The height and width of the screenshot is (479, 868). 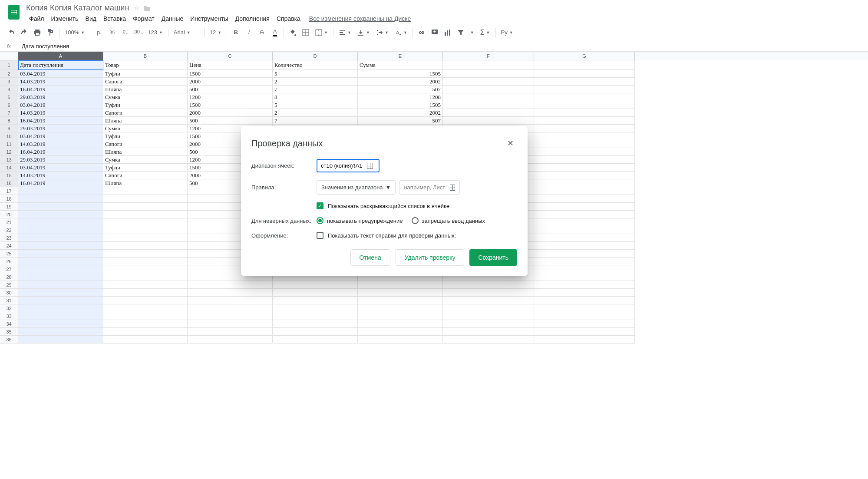 What do you see at coordinates (507, 33) in the screenshot?
I see `input-language-button: Ру▼` at bounding box center [507, 33].